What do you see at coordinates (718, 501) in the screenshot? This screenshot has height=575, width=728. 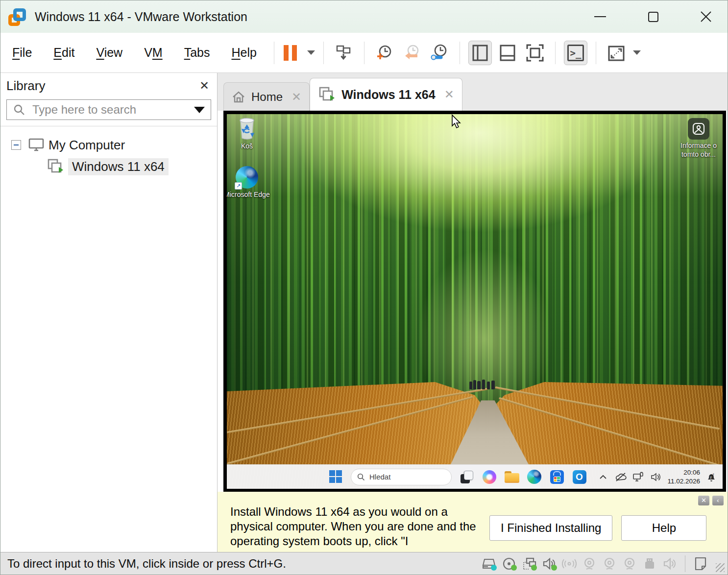 I see `hint-collapse-icon: ‹` at bounding box center [718, 501].